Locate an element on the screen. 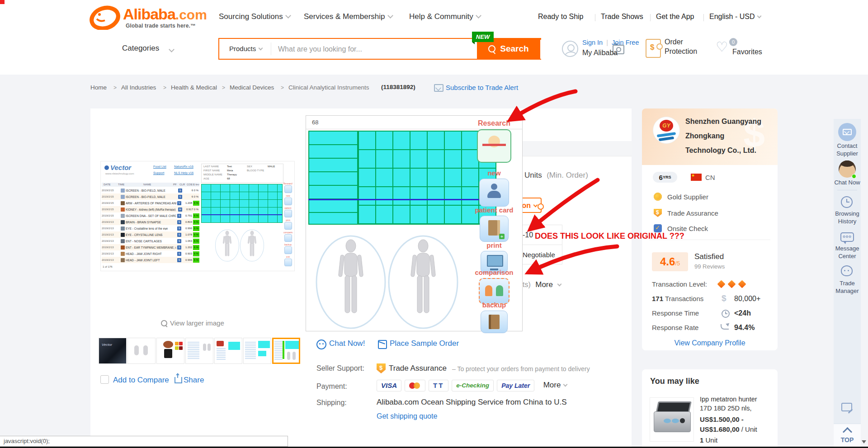 The image size is (868, 448). favorites-heart-icon: ♡ is located at coordinates (722, 47).